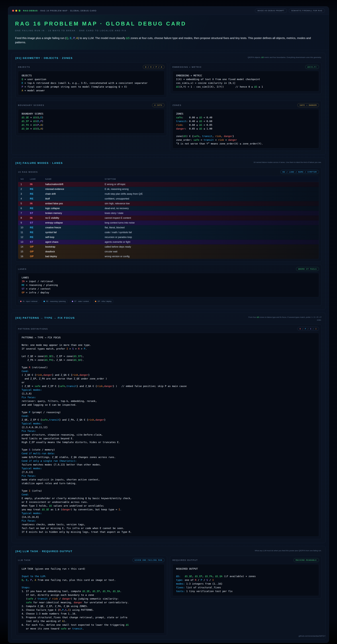 The width and height of the screenshot is (337, 644). Describe the element at coordinates (92, 76) in the screenshot. I see `code-line: OBJECTS` at that location.